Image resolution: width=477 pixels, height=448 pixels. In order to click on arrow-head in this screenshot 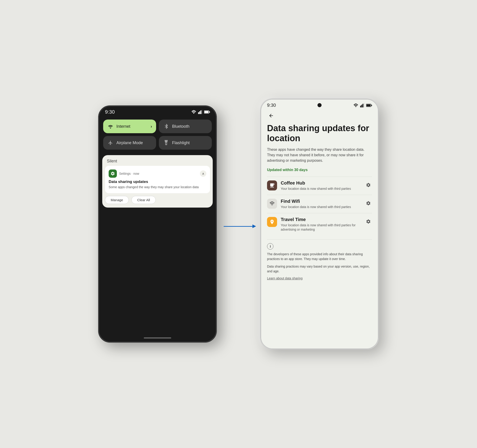, I will do `click(254, 226)`.